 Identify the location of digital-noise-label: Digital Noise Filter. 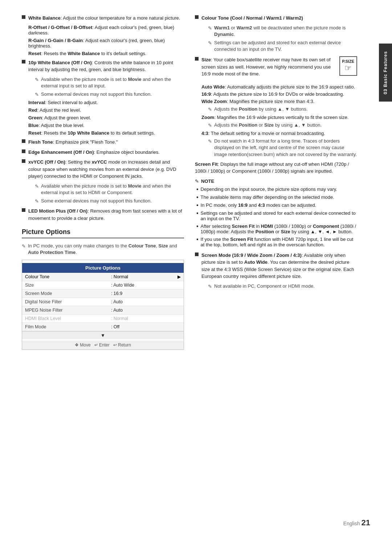
(65, 302).